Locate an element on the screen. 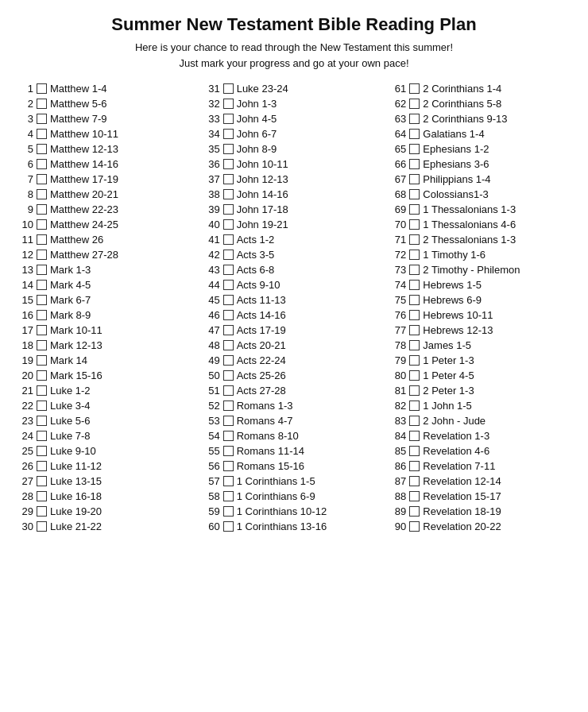  item-label: Romans 1-3 is located at coordinates (265, 405).